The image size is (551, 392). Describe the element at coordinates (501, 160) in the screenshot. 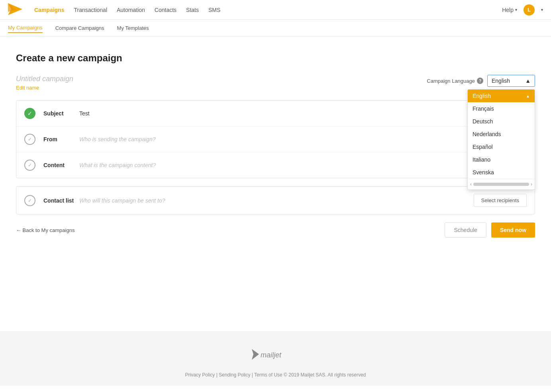

I see `lang-option-italiano: Italiano` at that location.